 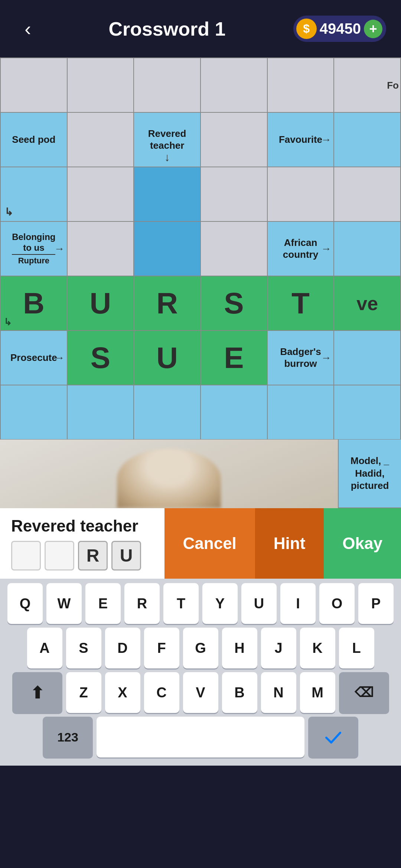 I want to click on hint-model-clue: Model, _Hadid,pictured, so click(x=370, y=473).